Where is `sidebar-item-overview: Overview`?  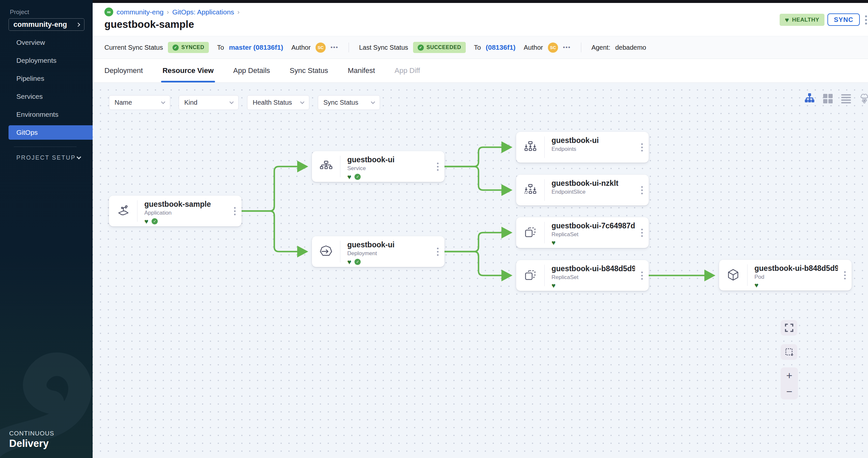
sidebar-item-overview: Overview is located at coordinates (51, 42).